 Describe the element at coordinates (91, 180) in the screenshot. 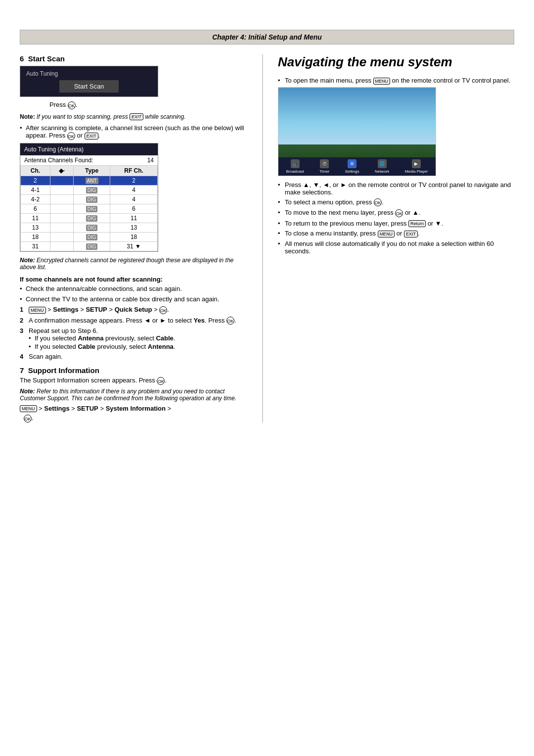

I see `cell-type: ANT` at that location.